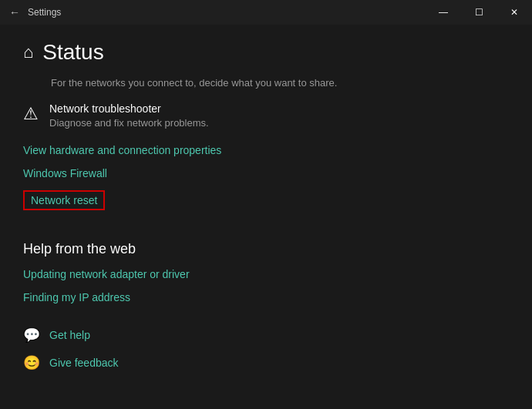 This screenshot has height=409, width=532. Describe the element at coordinates (15, 12) in the screenshot. I see `back-button: ←` at that location.